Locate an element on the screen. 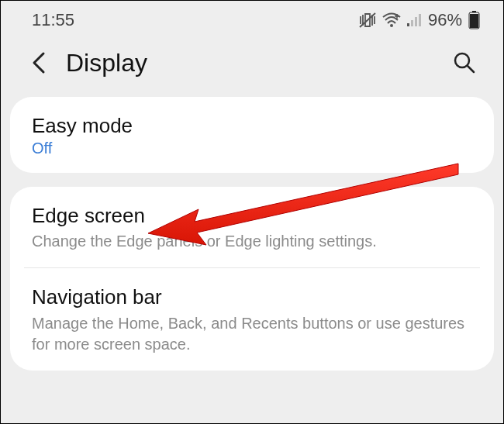 The width and height of the screenshot is (504, 424). status-time: 11:55 is located at coordinates (53, 20).